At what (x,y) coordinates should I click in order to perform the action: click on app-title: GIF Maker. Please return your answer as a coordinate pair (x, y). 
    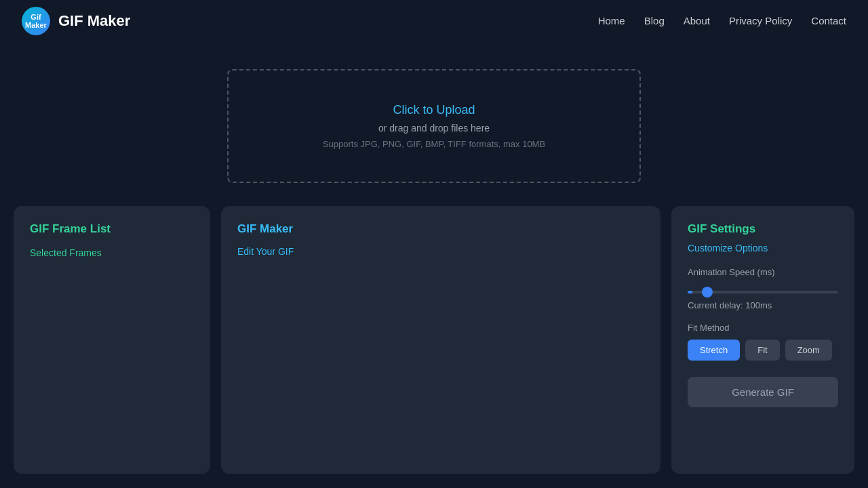
    Looking at the image, I should click on (94, 21).